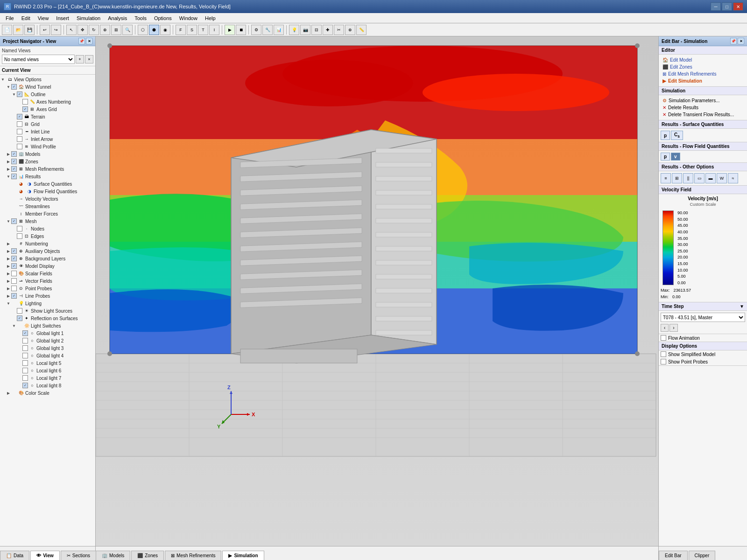 The image size is (747, 560). I want to click on solid-button: ⬢, so click(154, 30).